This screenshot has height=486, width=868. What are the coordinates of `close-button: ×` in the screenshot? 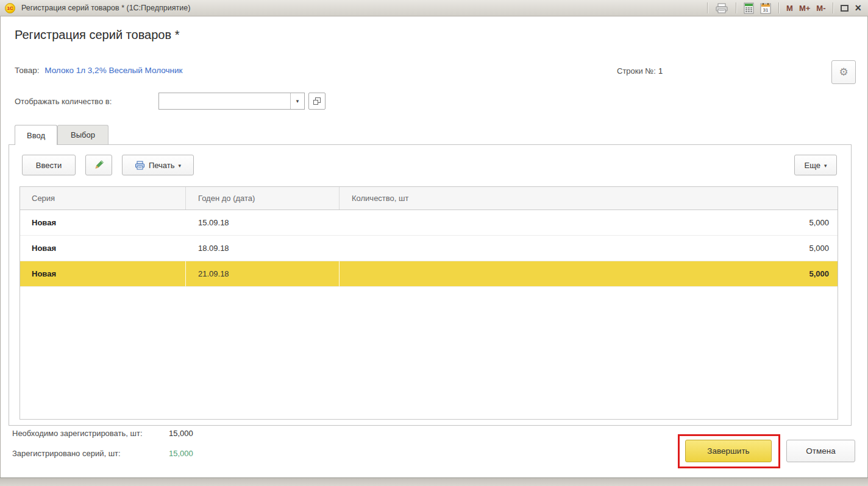 It's located at (858, 8).